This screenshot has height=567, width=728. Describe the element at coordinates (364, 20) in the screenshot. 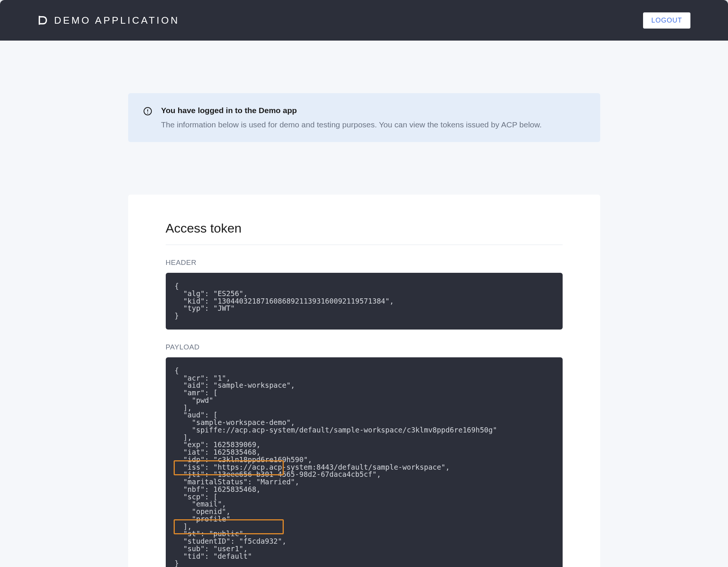

I see `app-header: DEMO APPLICATION LOGOUT` at that location.